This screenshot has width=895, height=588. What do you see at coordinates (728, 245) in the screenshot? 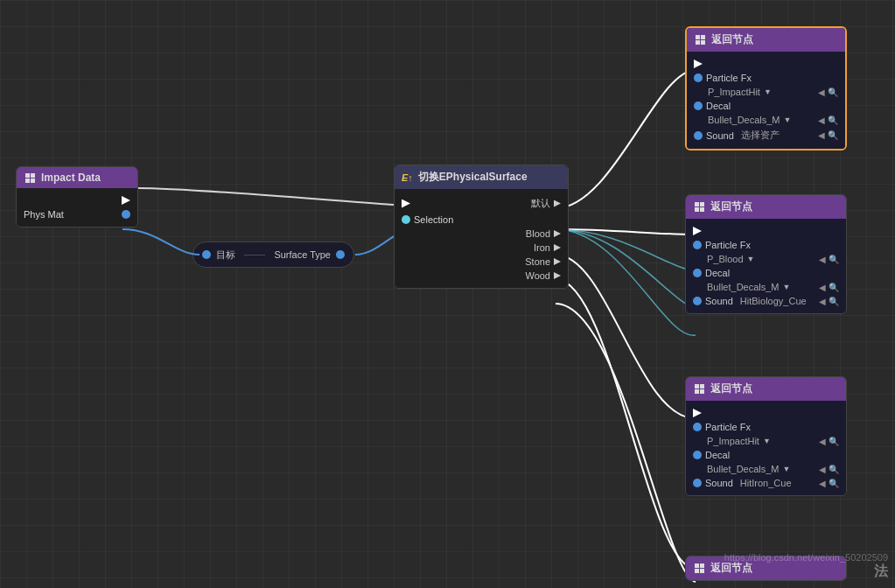
I see `return2-particle-label: Particle Fx` at bounding box center [728, 245].